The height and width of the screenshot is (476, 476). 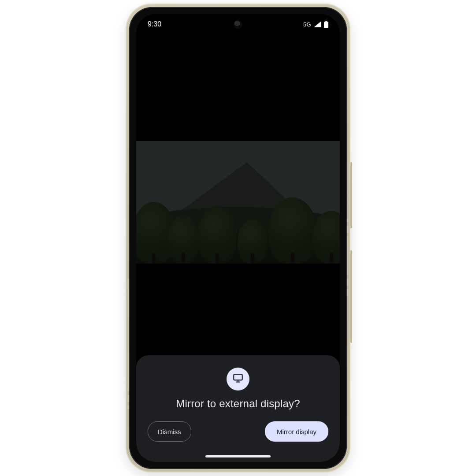 I want to click on network-label: 5G, so click(x=307, y=25).